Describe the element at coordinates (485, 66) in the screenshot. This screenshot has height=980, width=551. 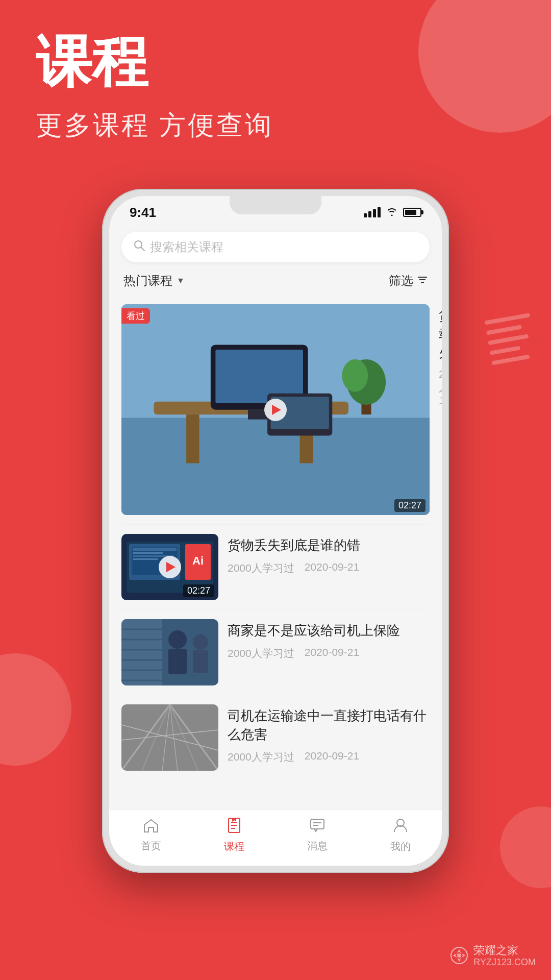
I see `bg-circle-top-right` at that location.